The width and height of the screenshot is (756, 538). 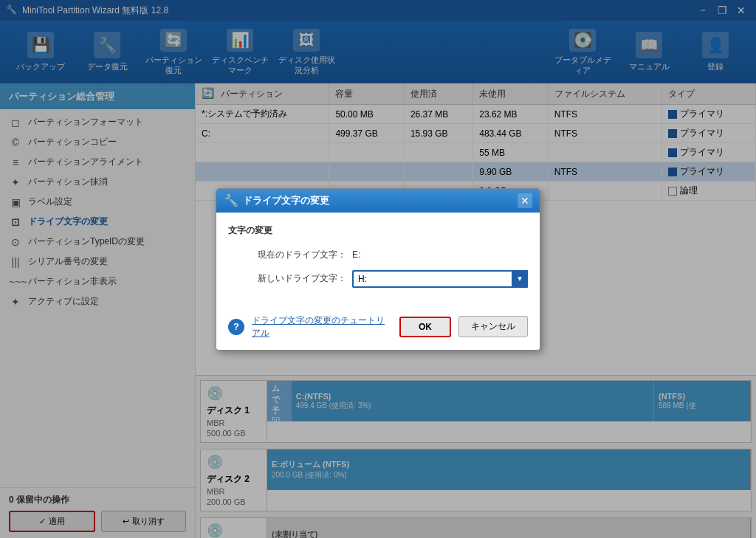 I want to click on new-drive-letter-select: H: I: J: K: L: M: N:, so click(x=440, y=279).